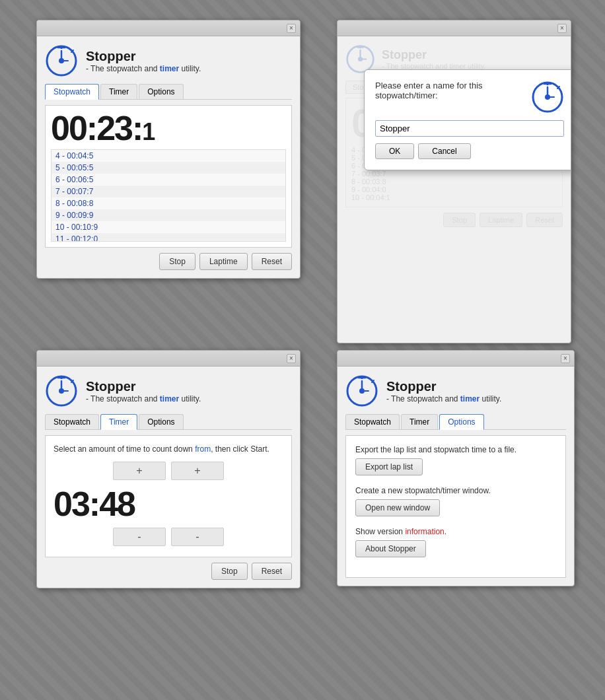 The width and height of the screenshot is (605, 700). Describe the element at coordinates (161, 421) in the screenshot. I see `tab-options-bottom-left: Options` at that location.